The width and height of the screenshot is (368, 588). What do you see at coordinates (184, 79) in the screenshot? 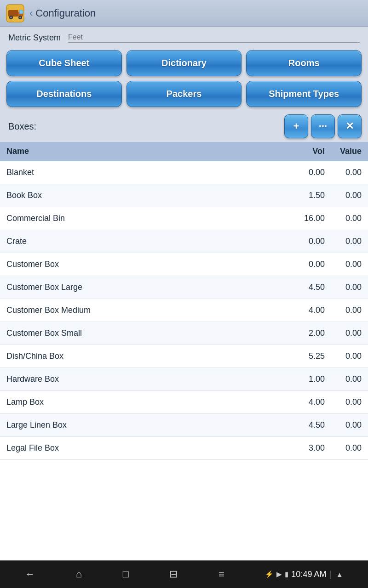
I see `navigation-buttons: Cube SheetDictionaryRoomsDestinationsPac…` at bounding box center [184, 79].